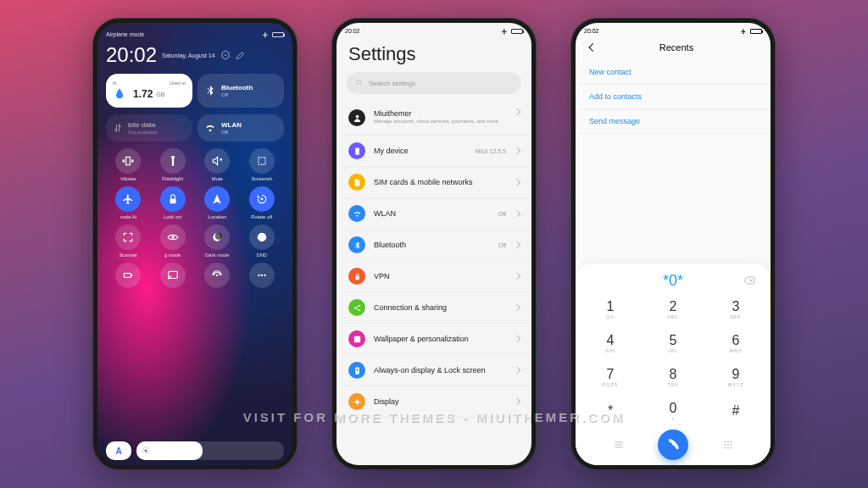 This screenshot has width=868, height=488. Describe the element at coordinates (129, 164) in the screenshot. I see `quick-tile-vibrate: Vibrate` at that location.